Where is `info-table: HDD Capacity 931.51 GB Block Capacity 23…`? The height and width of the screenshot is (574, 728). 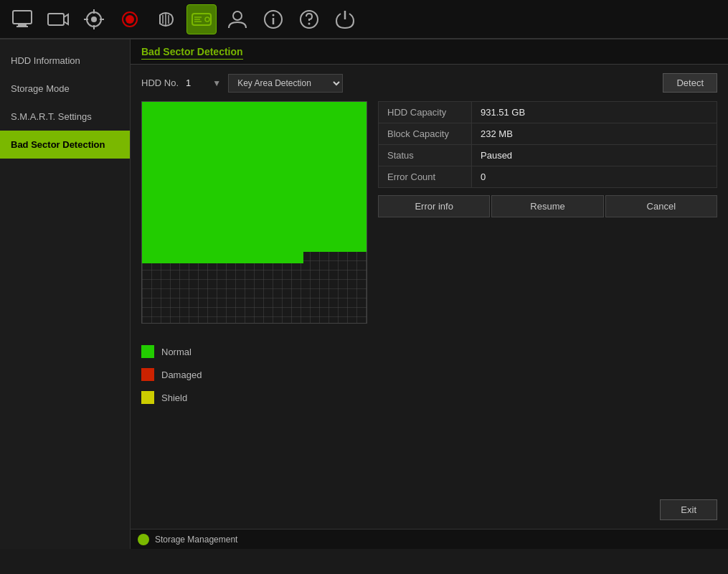 info-table: HDD Capacity 931.51 GB Block Capacity 23… is located at coordinates (548, 145).